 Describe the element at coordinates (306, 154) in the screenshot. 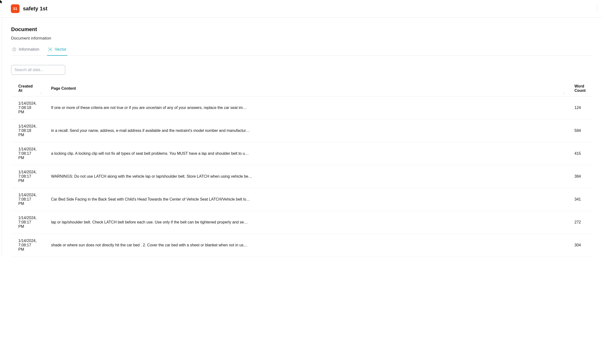

I see `cell-page-content: a locking clip. A locking clip will not …` at that location.